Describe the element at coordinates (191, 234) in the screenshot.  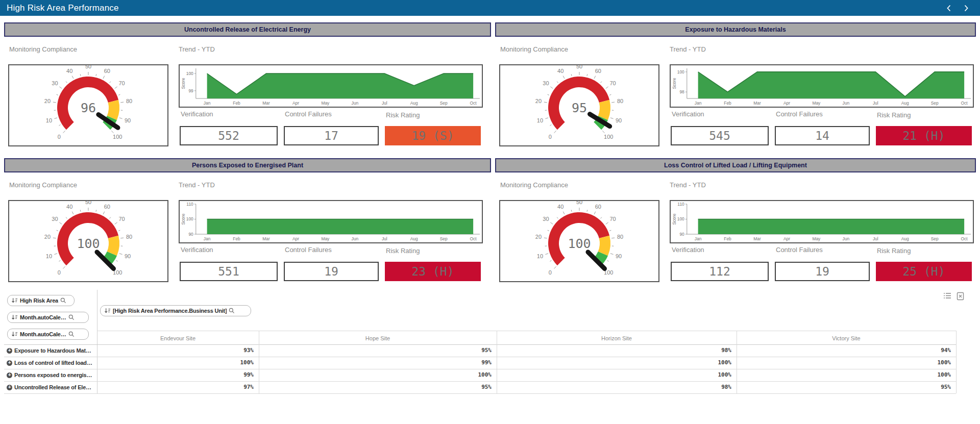
I see `svg-text: 90` at that location.